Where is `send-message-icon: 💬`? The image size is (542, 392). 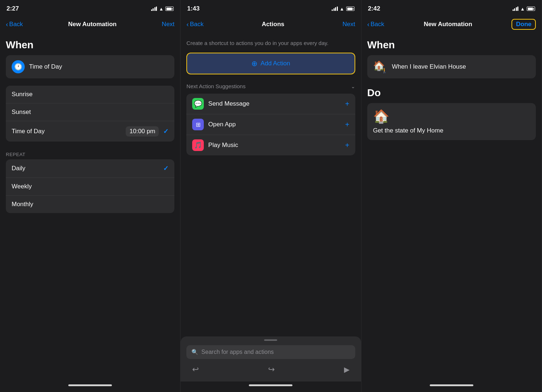 send-message-icon: 💬 is located at coordinates (198, 104).